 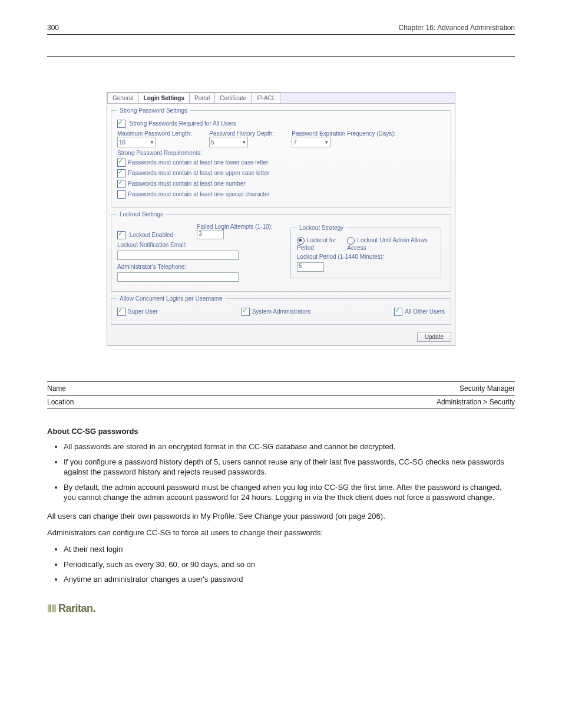 What do you see at coordinates (322, 228) in the screenshot?
I see `lockout-strategy-legend: Lockout Strategy` at bounding box center [322, 228].